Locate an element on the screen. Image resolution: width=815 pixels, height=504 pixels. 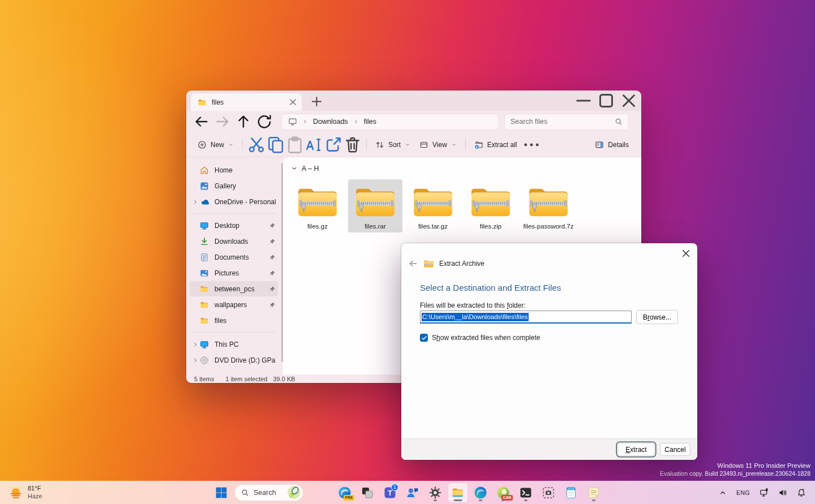
sidebar-item-onedrive: OneDrive - Personal is located at coordinates (234, 201).